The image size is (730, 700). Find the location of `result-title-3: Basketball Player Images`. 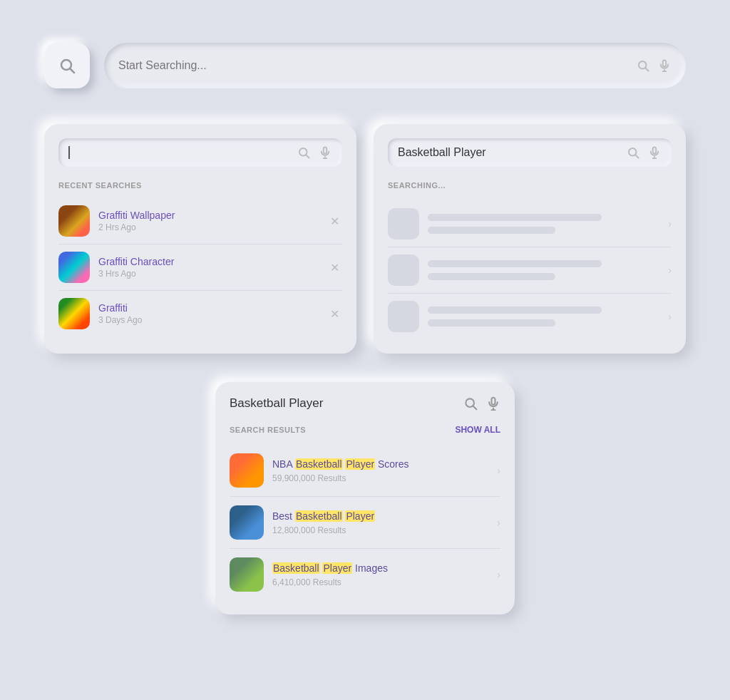

result-title-3: Basketball Player Images is located at coordinates (381, 568).